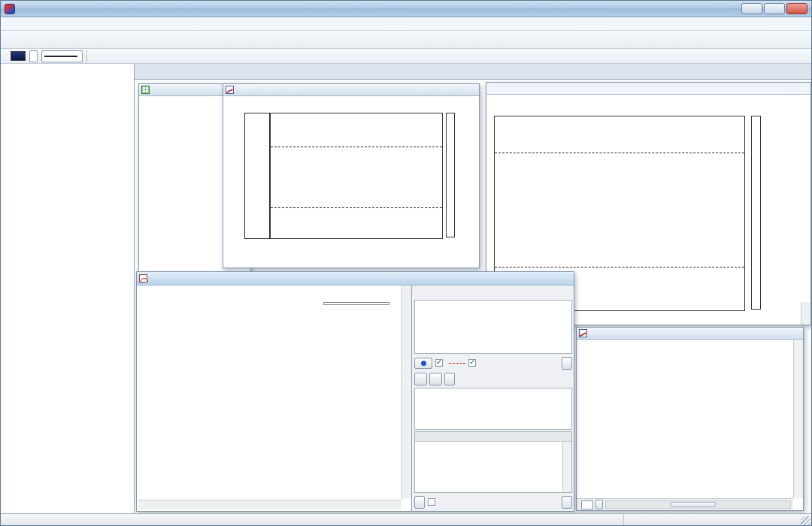 This screenshot has height=526, width=812. Describe the element at coordinates (10, 9) in the screenshot. I see `app-icon` at that location.